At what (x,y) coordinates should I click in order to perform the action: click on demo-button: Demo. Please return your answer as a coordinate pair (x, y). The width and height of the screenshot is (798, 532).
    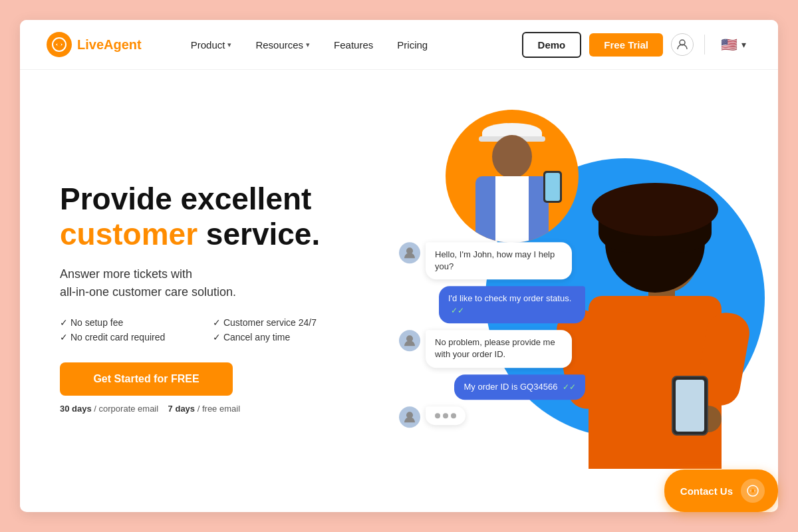
    Looking at the image, I should click on (552, 45).